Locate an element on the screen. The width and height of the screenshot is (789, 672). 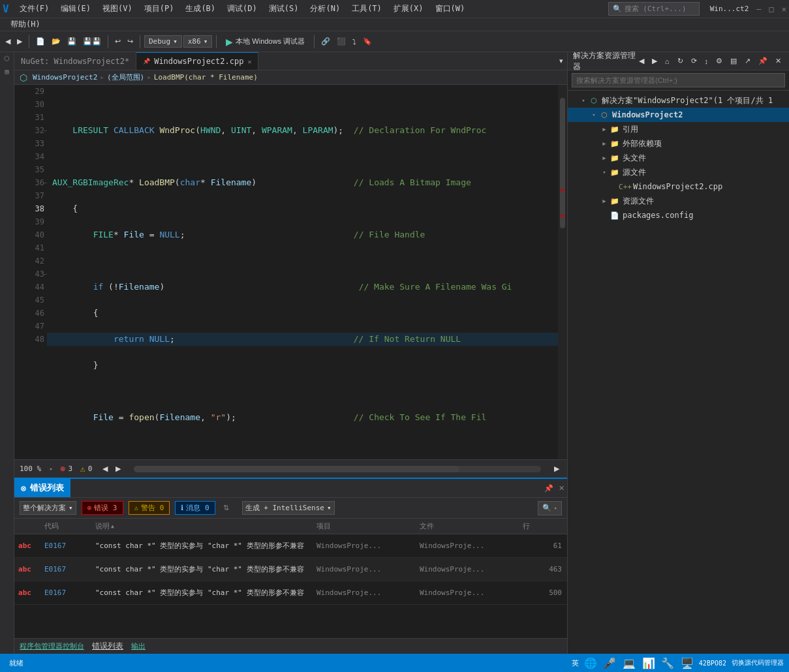
nuget-tab: NuGet: WindowsProject2* is located at coordinates (76, 61).